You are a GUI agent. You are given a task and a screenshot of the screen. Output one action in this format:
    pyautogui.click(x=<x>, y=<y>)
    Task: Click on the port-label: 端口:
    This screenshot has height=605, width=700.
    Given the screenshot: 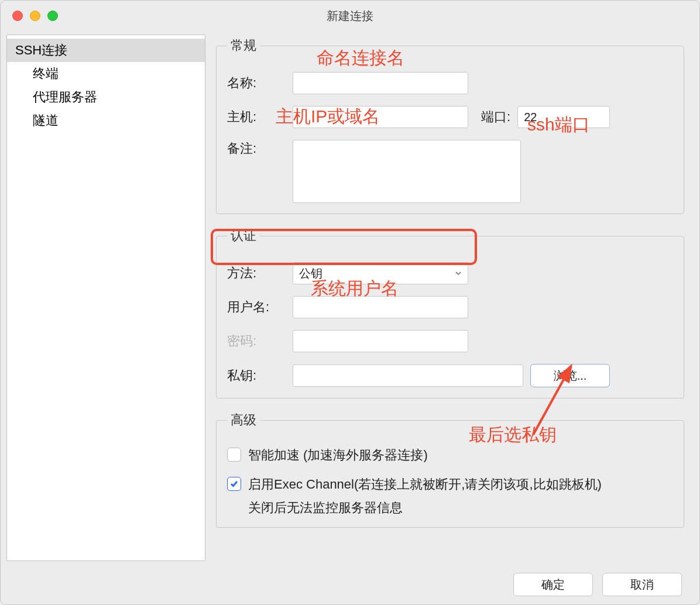 What is the action you would take?
    pyautogui.click(x=496, y=117)
    